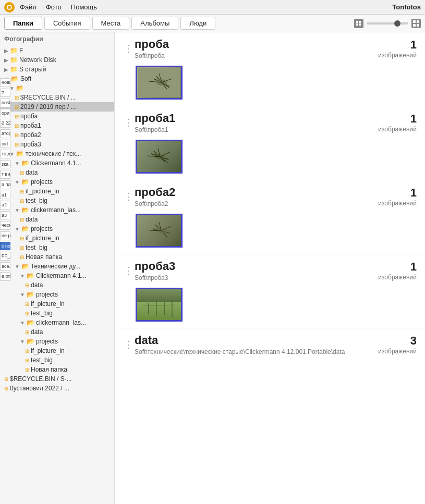 This screenshot has height=504, width=425. I want to click on sidebar-item-soft: ▼ 📂 Soft, so click(57, 79).